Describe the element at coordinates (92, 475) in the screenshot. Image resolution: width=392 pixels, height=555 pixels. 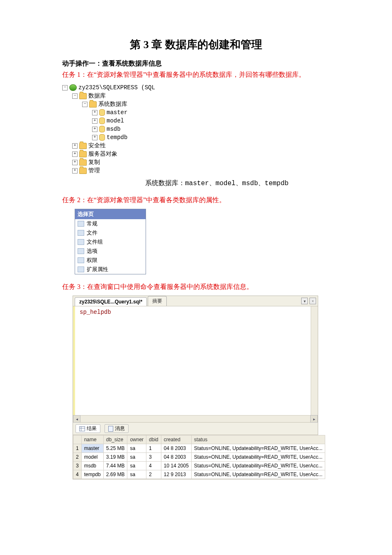
I see `cell-name: tempdb` at that location.